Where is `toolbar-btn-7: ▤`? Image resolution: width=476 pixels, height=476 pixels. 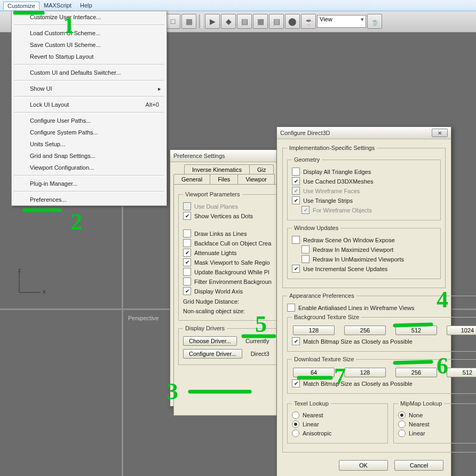 toolbar-btn-7: ▤ is located at coordinates (276, 21).